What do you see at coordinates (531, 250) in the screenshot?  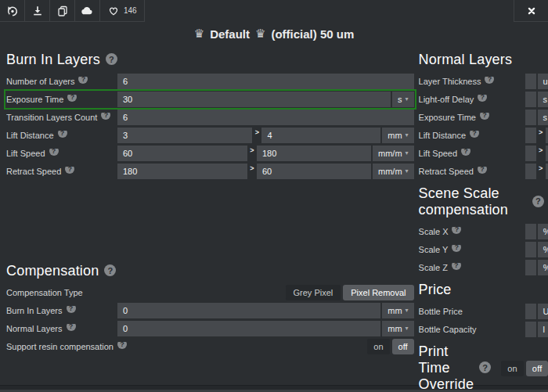 I see `scale-y-input` at bounding box center [531, 250].